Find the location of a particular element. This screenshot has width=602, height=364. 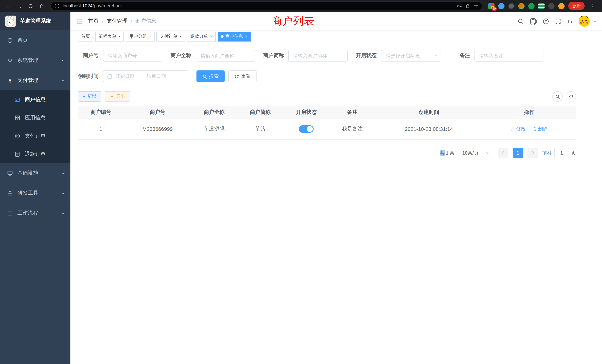

sidebar-item-app-info: 应用信息 is located at coordinates (35, 118).